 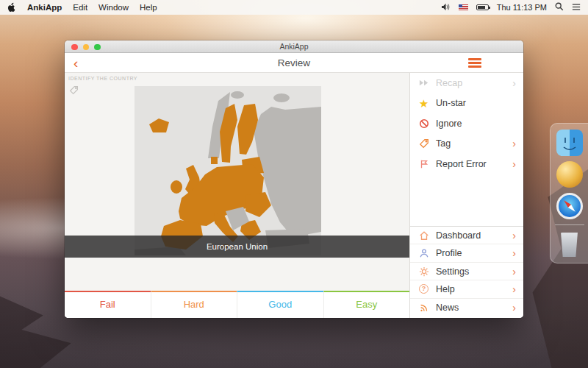 I want to click on hamburger-menu-icon, so click(x=475, y=63).